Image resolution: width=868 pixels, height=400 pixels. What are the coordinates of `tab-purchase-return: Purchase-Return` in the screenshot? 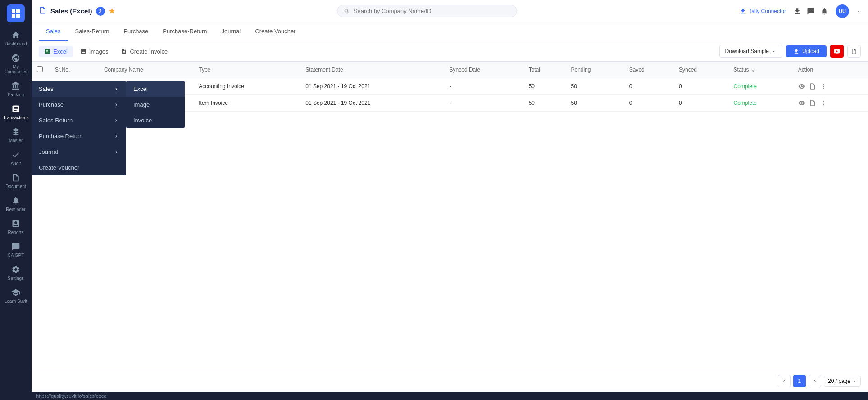 It's located at (185, 31).